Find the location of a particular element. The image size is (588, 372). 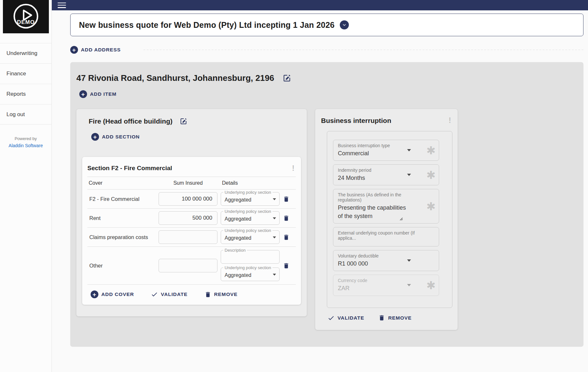

the-business-label: The business (As defined in the regulati… is located at coordinates (381, 197).